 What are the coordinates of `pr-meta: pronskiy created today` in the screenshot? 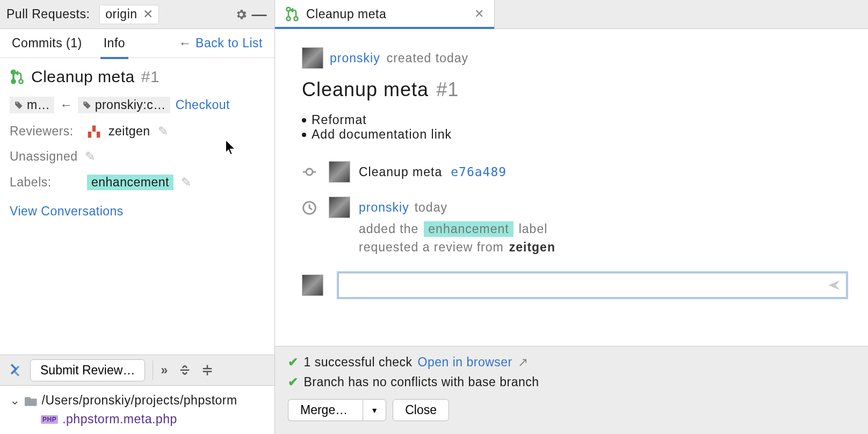 It's located at (574, 58).